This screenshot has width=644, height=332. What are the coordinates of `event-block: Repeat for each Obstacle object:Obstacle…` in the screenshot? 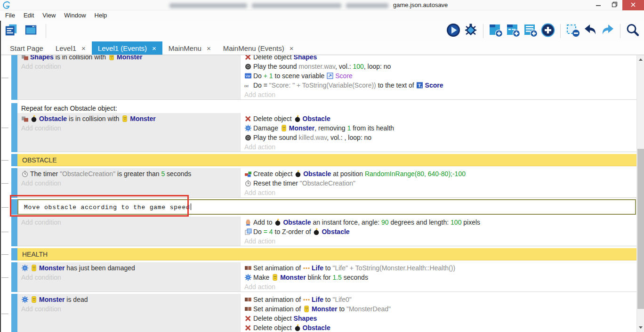 It's located at (327, 128).